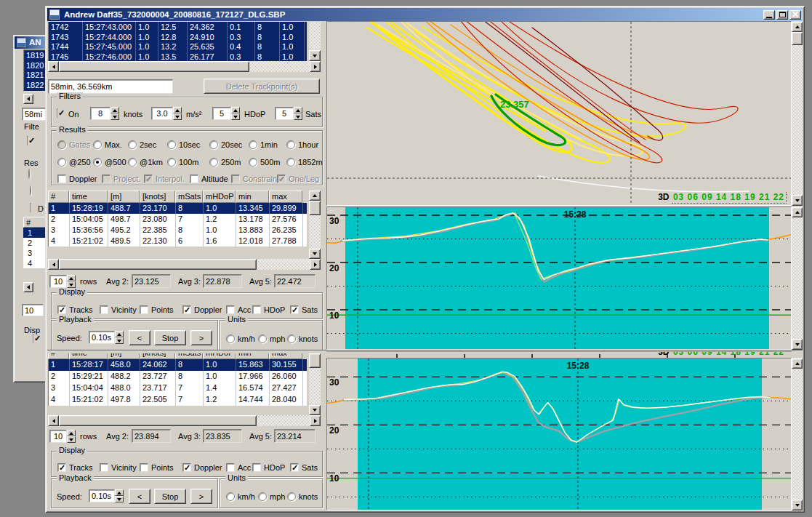 Image resolution: width=812 pixels, height=517 pixels. What do you see at coordinates (241, 47) in the screenshot?
I see `table-cell: 0.4` at bounding box center [241, 47].